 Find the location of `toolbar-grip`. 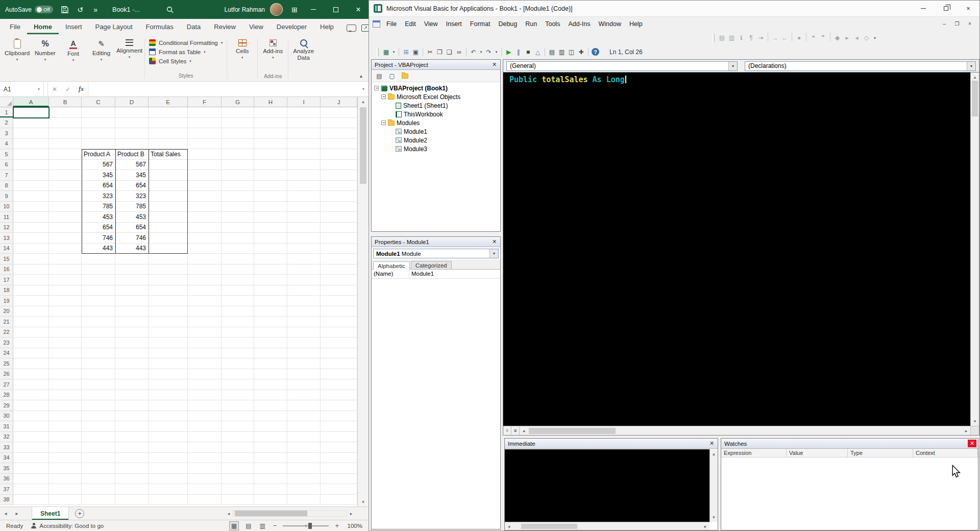

toolbar-grip is located at coordinates (714, 38).